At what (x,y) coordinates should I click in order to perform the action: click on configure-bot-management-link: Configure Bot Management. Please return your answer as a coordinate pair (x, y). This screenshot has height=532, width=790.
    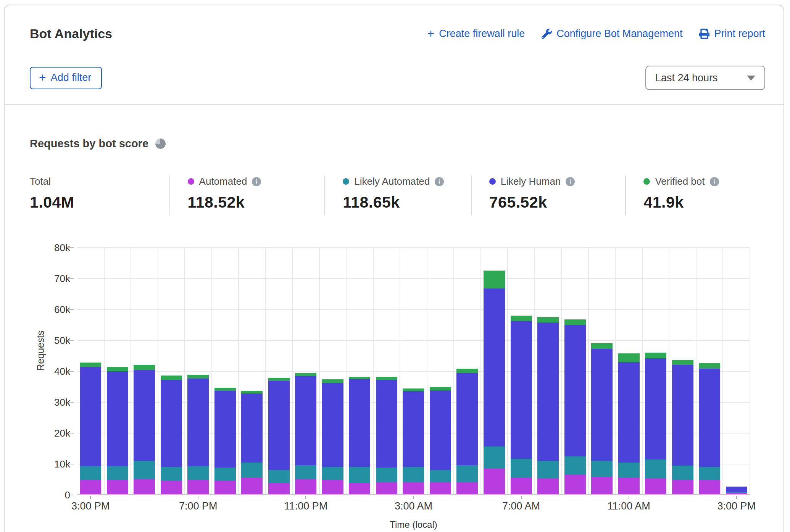
    Looking at the image, I should click on (612, 34).